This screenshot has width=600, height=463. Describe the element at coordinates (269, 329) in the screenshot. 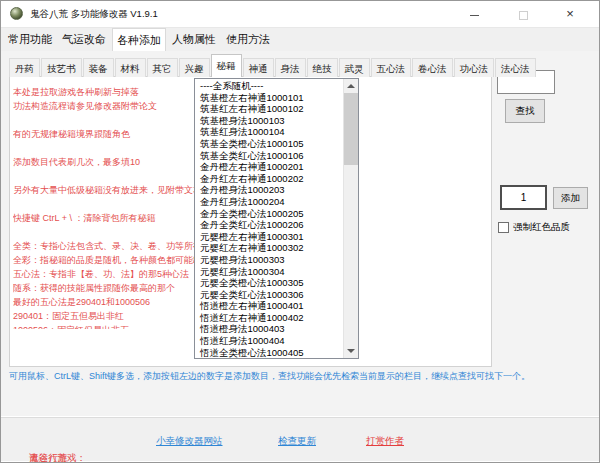

I see `list-item: 悟道橙身法1000403` at that location.